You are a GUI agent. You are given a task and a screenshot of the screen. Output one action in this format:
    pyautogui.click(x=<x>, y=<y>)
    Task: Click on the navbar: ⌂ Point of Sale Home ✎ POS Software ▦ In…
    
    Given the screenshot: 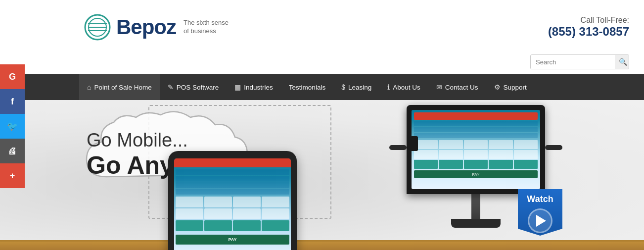 What is the action you would take?
    pyautogui.click(x=322, y=87)
    